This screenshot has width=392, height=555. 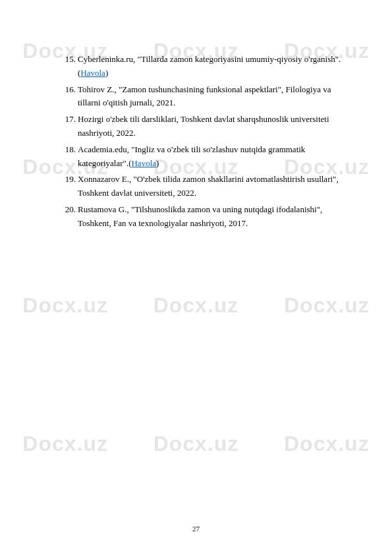 I want to click on reference-number: 19., so click(x=69, y=187).